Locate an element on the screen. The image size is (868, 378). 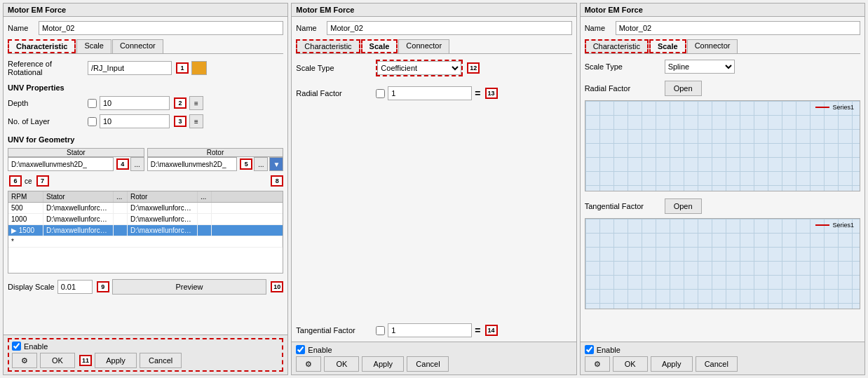
rotor-input is located at coordinates (192, 164).